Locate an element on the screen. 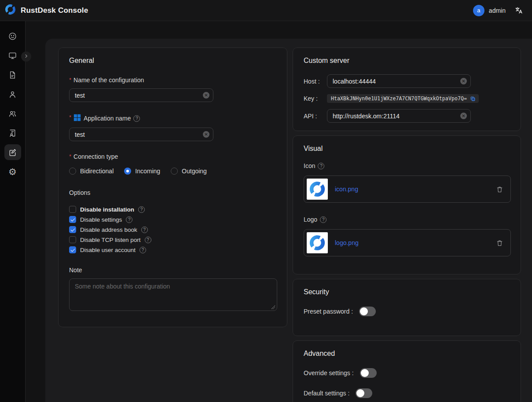  host-label: Host : is located at coordinates (315, 81).